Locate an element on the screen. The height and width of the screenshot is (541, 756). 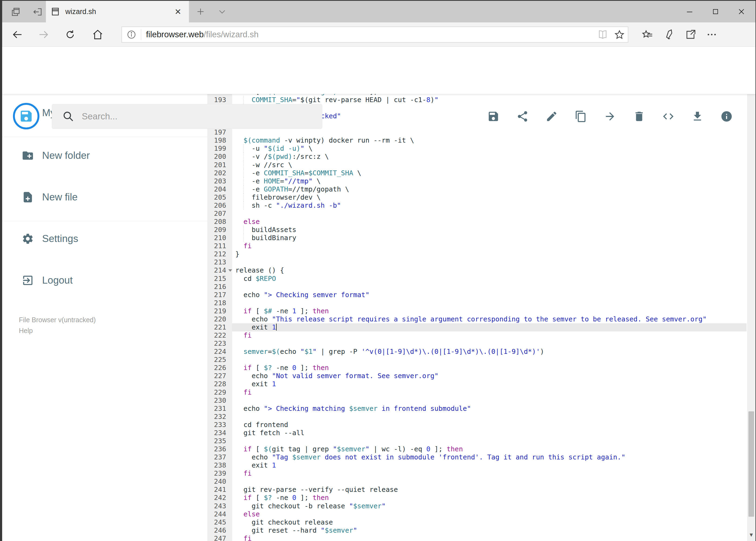
line-number: 226 is located at coordinates (217, 368).